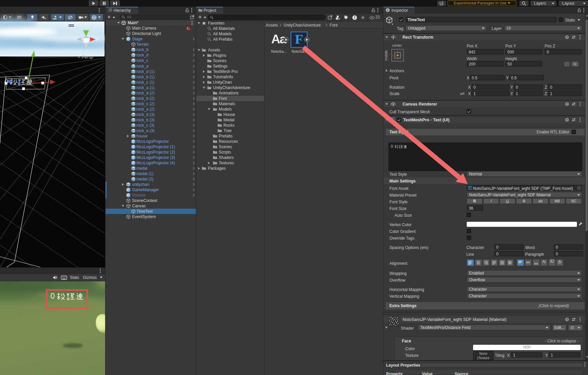 Image resolution: width=588 pixels, height=375 pixels. I want to click on svg-text: < Persp, so click(85, 57).